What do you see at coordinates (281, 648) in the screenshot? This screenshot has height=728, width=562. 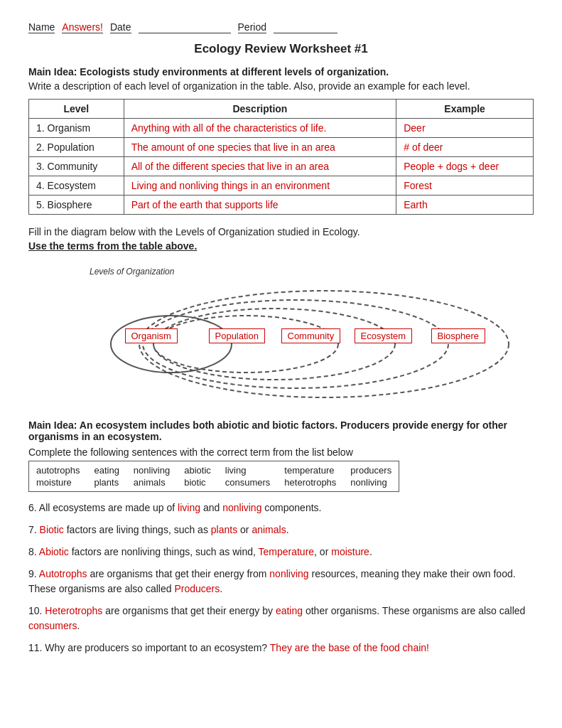 I see `sentence-11: 11. Why are producers so important to an…` at bounding box center [281, 648].